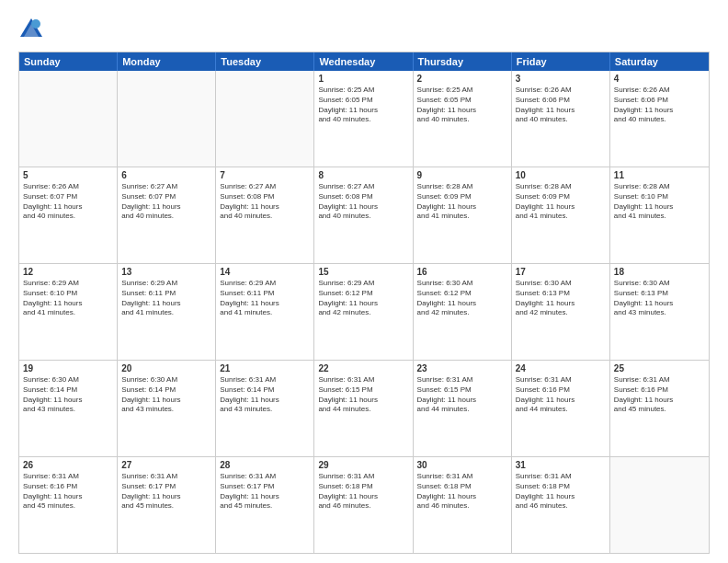  I want to click on day-info: Sunrise: 6:31 AMSunset: 6:17 PMDaylight:…, so click(166, 491).